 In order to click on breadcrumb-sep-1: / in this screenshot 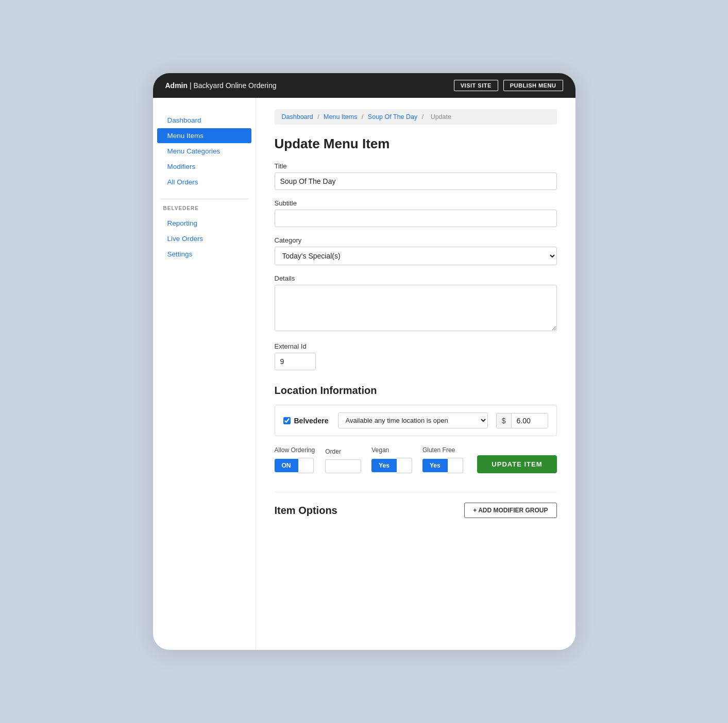, I will do `click(319, 117)`.